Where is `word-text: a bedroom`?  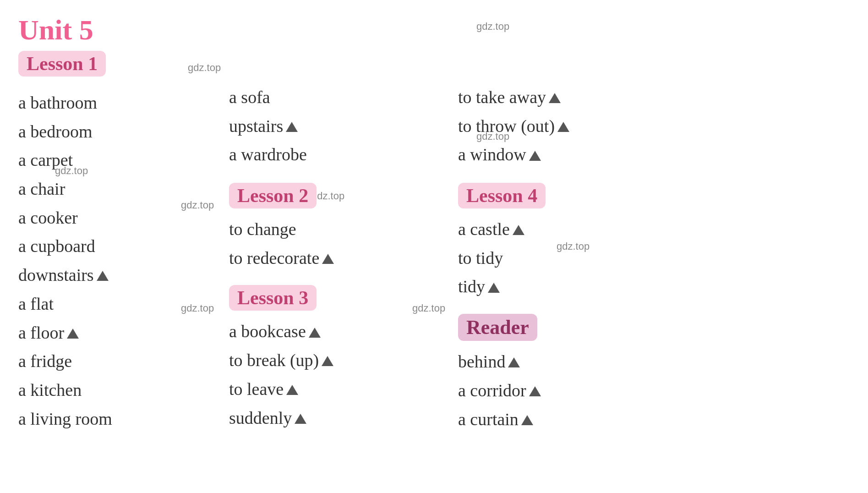 word-text: a bedroom is located at coordinates (55, 131).